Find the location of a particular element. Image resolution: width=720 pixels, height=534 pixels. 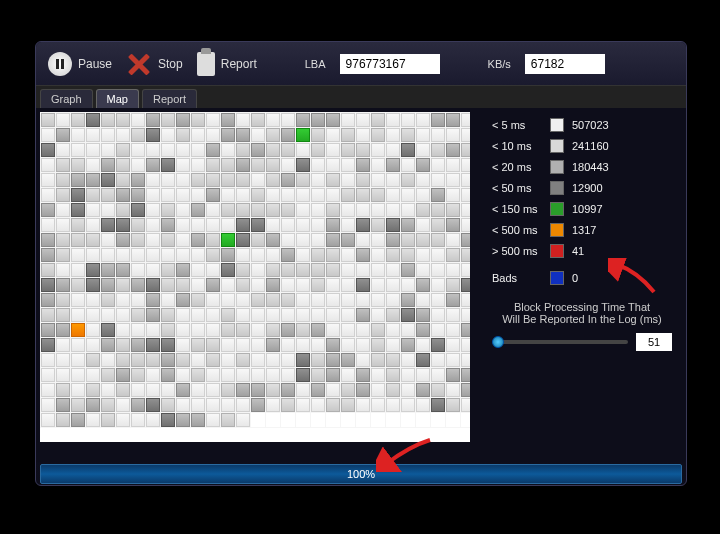

pause-button: Pause is located at coordinates (80, 64).